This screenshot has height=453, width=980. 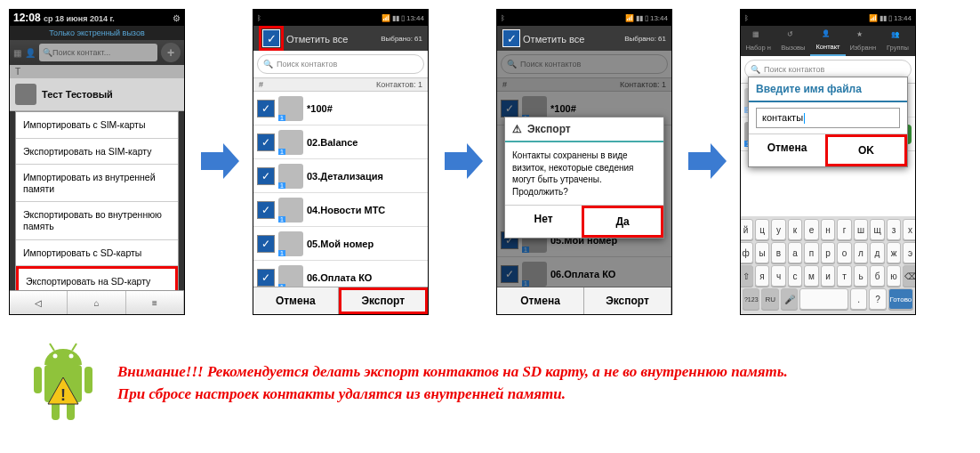 What do you see at coordinates (97, 125) in the screenshot?
I see `menu-import-sim: Импортировать с SIM-карты` at bounding box center [97, 125].